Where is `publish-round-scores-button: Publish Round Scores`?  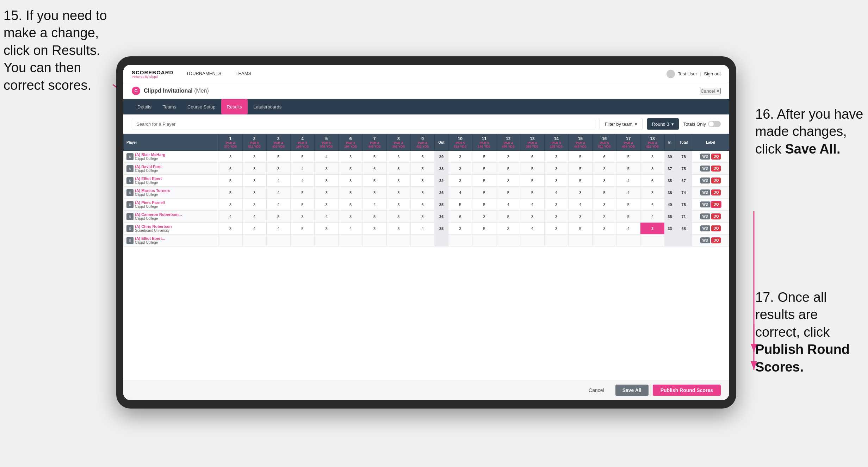 publish-round-scores-button: Publish Round Scores is located at coordinates (687, 390).